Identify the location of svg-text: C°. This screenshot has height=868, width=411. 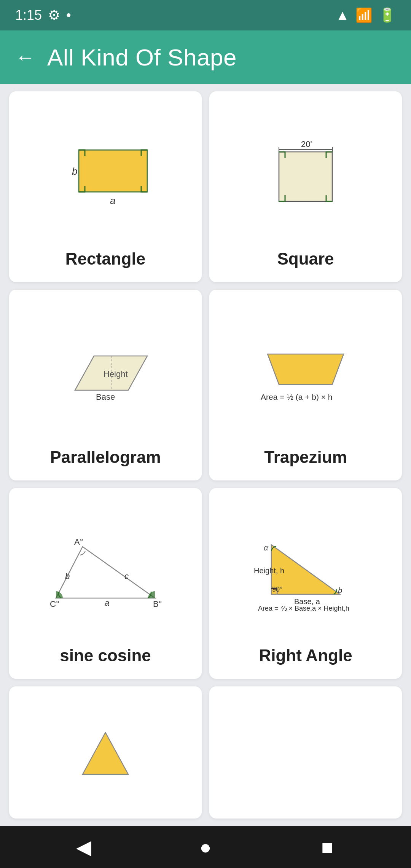
(55, 604).